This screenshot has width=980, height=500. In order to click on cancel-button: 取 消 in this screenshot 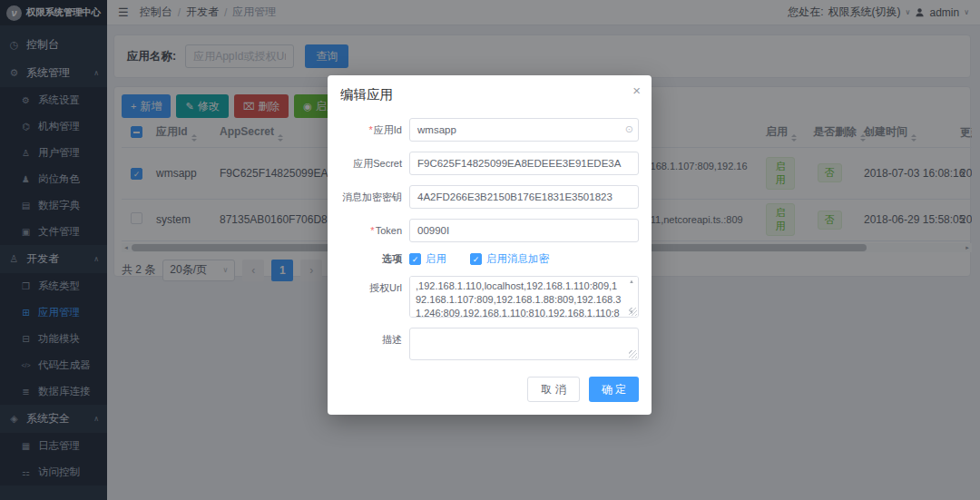, I will do `click(554, 389)`.